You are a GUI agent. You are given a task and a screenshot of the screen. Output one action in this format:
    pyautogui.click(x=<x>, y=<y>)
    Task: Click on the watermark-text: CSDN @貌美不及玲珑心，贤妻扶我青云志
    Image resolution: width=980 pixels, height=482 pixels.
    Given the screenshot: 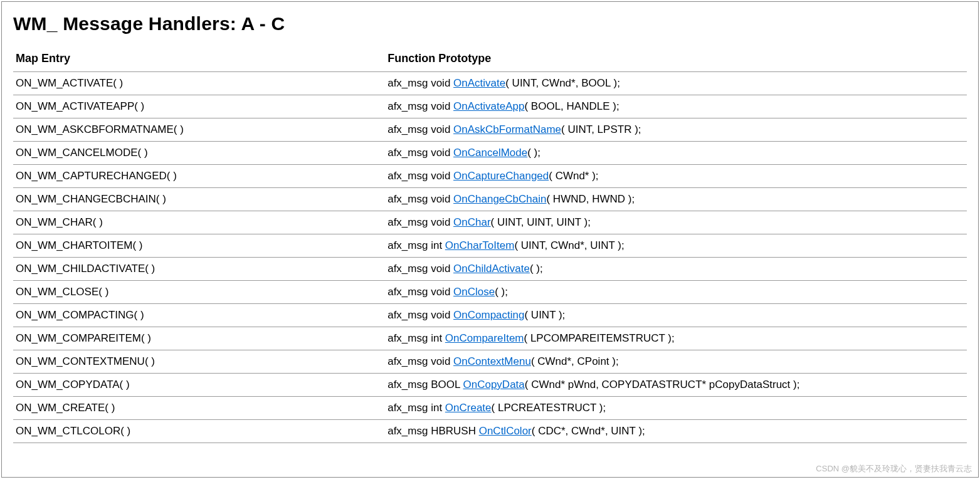 What is the action you would take?
    pyautogui.click(x=894, y=469)
    